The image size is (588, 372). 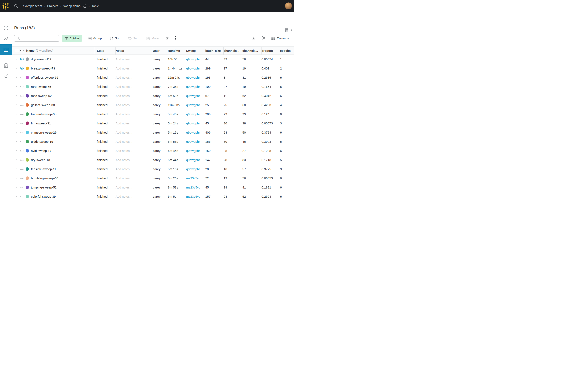 What do you see at coordinates (41, 59) in the screenshot?
I see `run-name-link: dry-sweep-112` at bounding box center [41, 59].